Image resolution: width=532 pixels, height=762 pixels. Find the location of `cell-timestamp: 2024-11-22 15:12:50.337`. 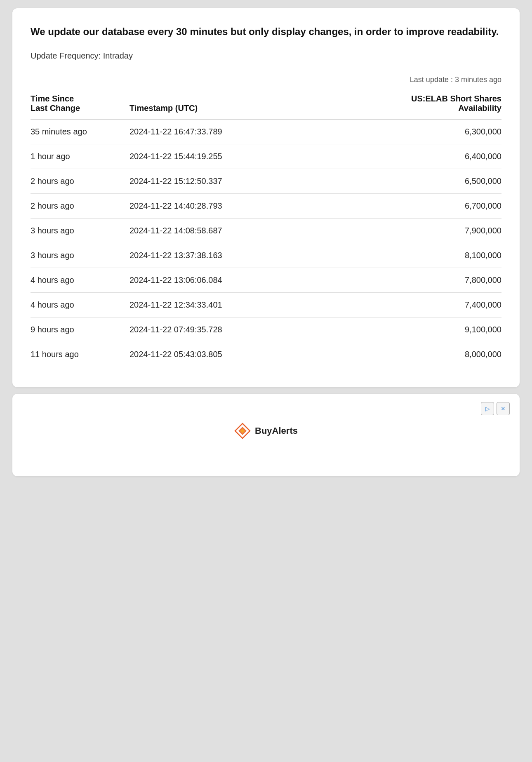

cell-timestamp: 2024-11-22 15:12:50.337 is located at coordinates (191, 181).